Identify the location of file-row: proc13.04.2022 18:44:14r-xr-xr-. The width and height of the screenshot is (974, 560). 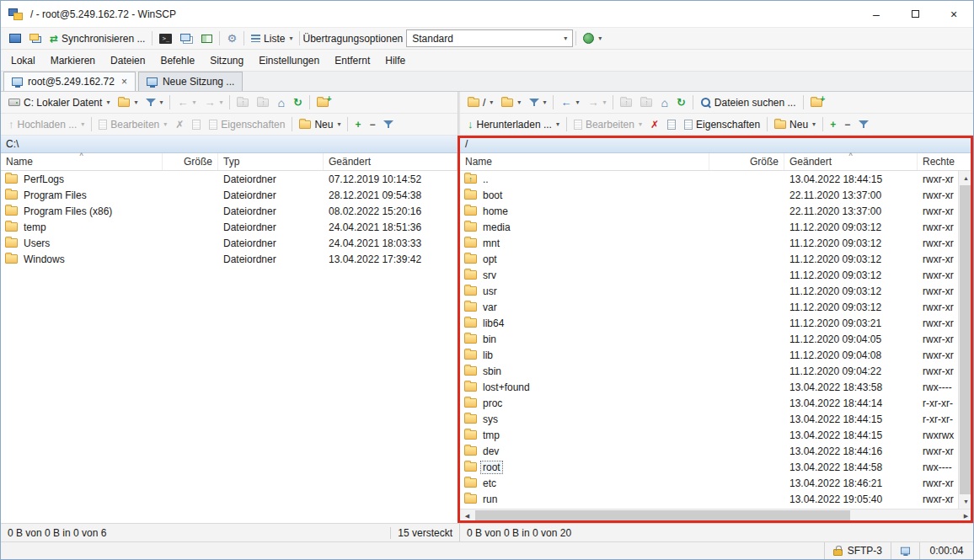
(709, 403).